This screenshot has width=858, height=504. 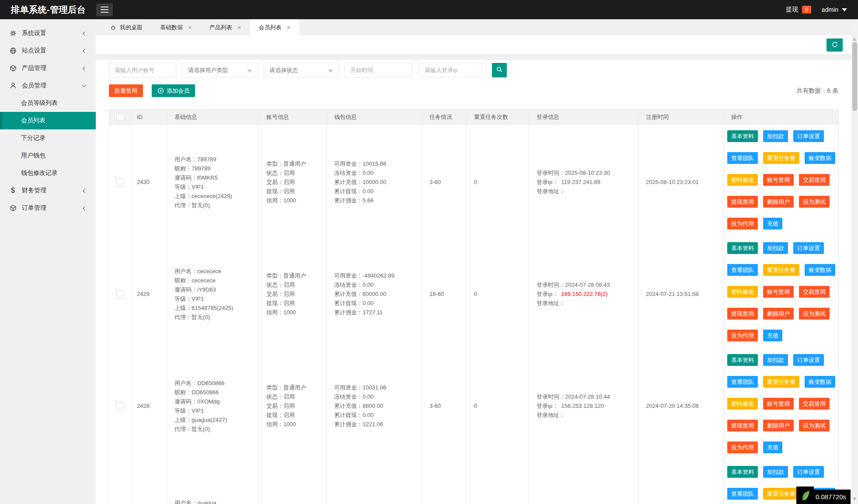 What do you see at coordinates (573, 191) in the screenshot?
I see `info-line: 登录地址：` at bounding box center [573, 191].